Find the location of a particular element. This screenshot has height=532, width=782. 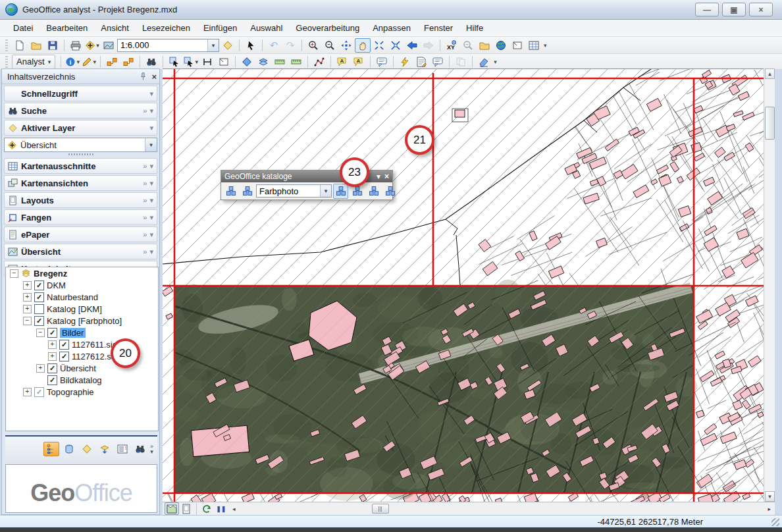

edit-vertices-button is located at coordinates (319, 62).